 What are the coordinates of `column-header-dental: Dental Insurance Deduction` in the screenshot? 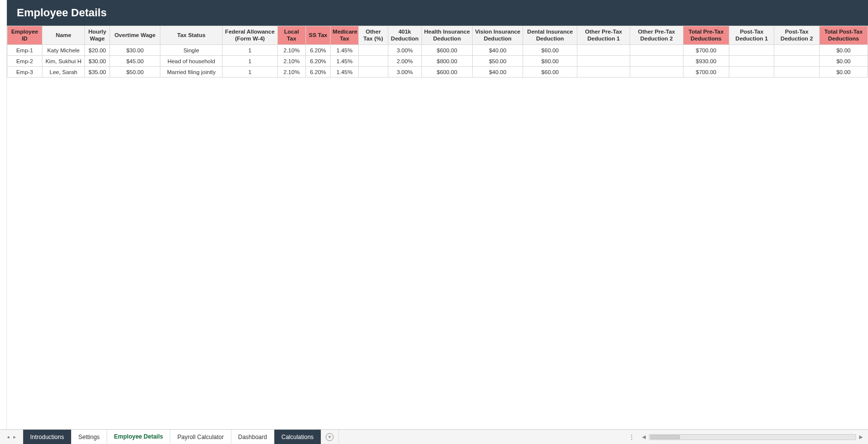 It's located at (550, 36).